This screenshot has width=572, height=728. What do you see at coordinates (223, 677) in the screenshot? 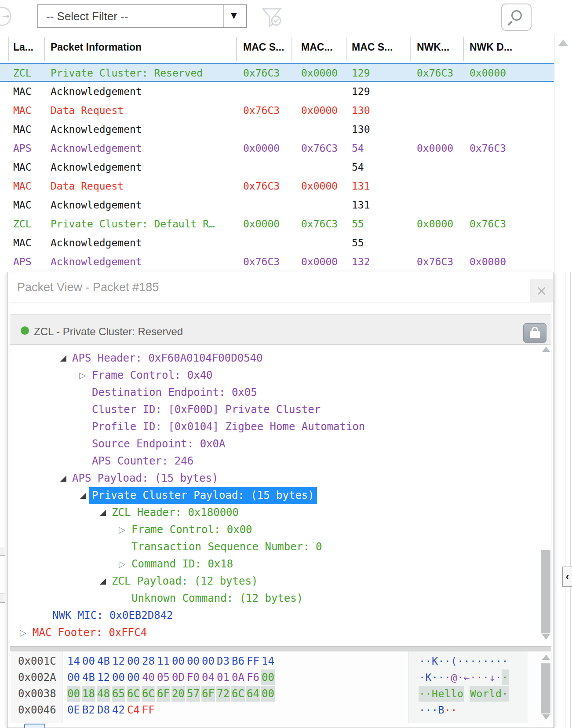
I see `hex-byte: 01` at bounding box center [223, 677].